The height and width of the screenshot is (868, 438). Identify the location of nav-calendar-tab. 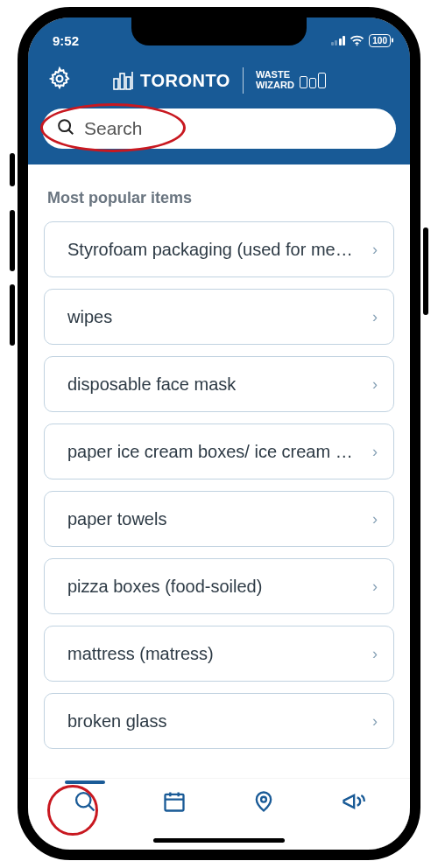
(174, 802).